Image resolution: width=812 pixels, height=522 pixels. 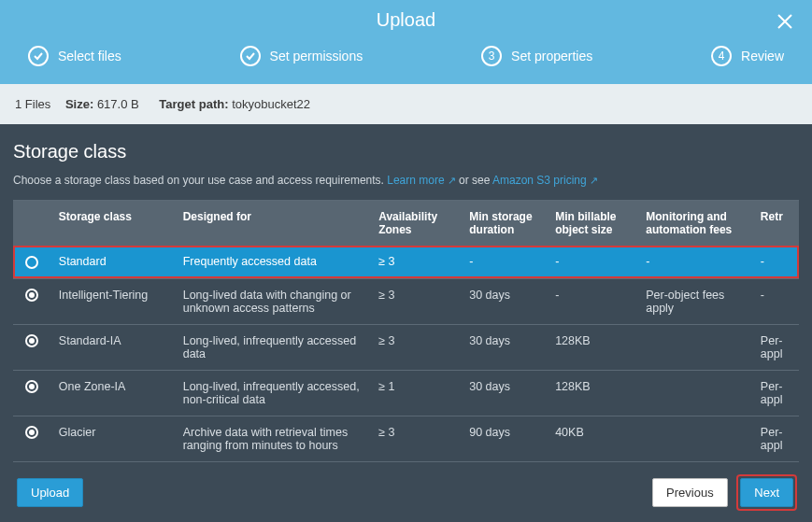 What do you see at coordinates (273, 261) in the screenshot?
I see `cell-designed: Frequently accessed data` at bounding box center [273, 261].